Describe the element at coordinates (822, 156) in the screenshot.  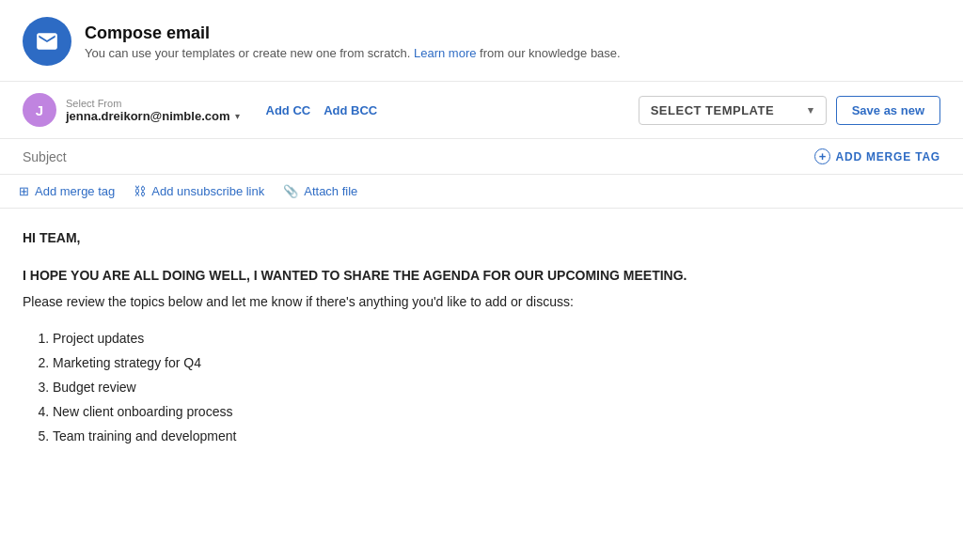
I see `merge-plus-icon: +` at that location.